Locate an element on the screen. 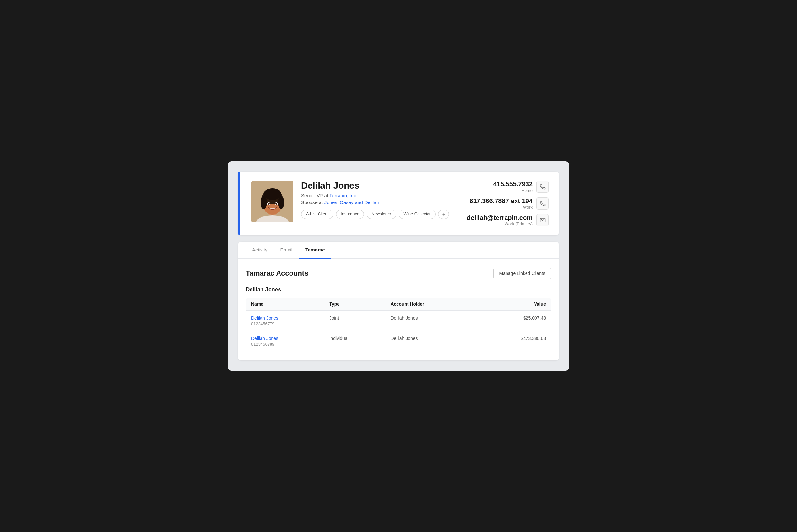 The height and width of the screenshot is (532, 797). row2-holder: Delilah Jones is located at coordinates (431, 341).